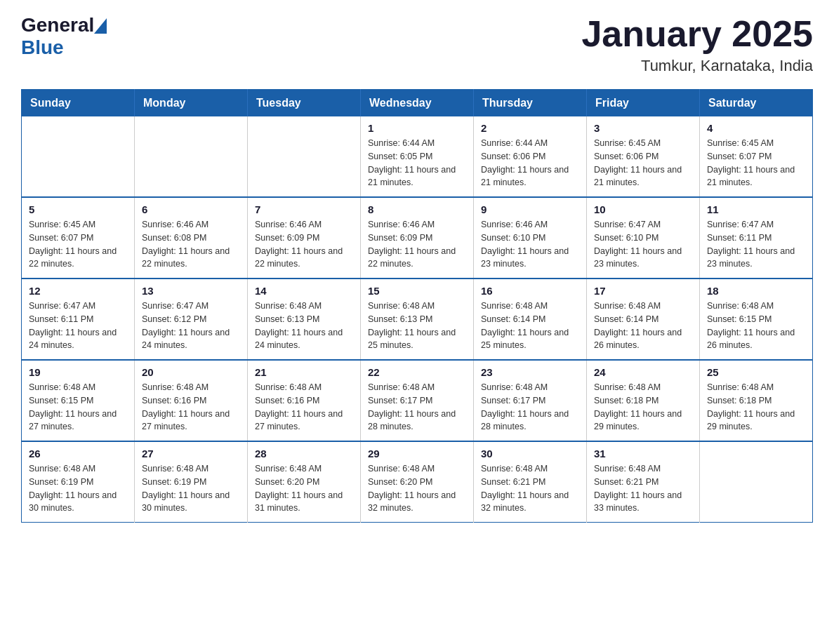 The width and height of the screenshot is (834, 644). What do you see at coordinates (78, 372) in the screenshot?
I see `day-number: 19` at bounding box center [78, 372].